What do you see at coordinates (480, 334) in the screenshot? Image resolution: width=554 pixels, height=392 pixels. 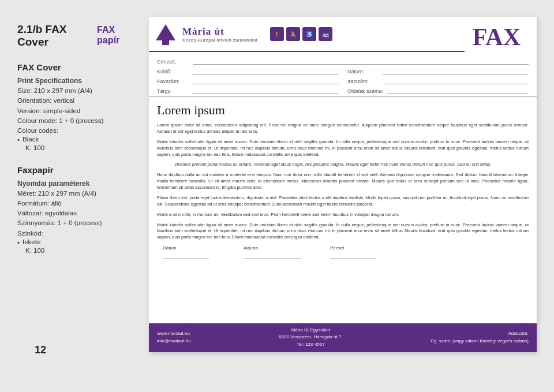 I see `footer-addr-label: Adószám:` at bounding box center [480, 334].